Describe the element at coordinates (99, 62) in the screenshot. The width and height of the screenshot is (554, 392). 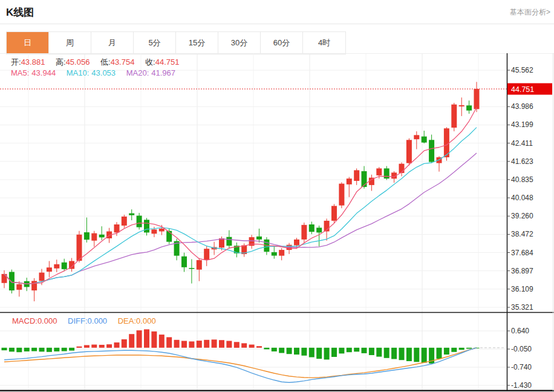
I see `ohlc-readout: 开:43.881 高:45.056 低:43.754 收:44.751` at that location.